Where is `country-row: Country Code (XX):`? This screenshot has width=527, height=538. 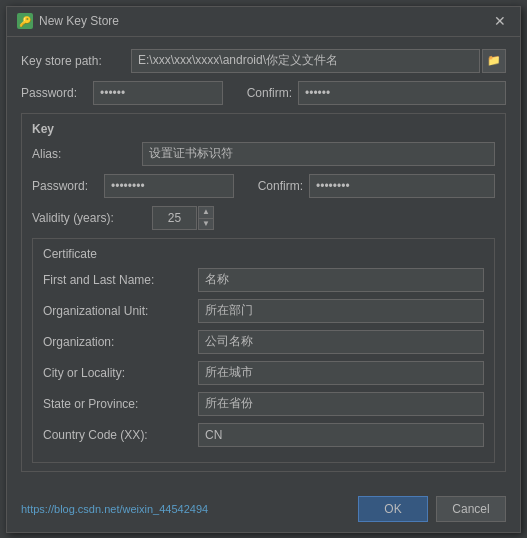
country-row: Country Code (XX): is located at coordinates (264, 435).